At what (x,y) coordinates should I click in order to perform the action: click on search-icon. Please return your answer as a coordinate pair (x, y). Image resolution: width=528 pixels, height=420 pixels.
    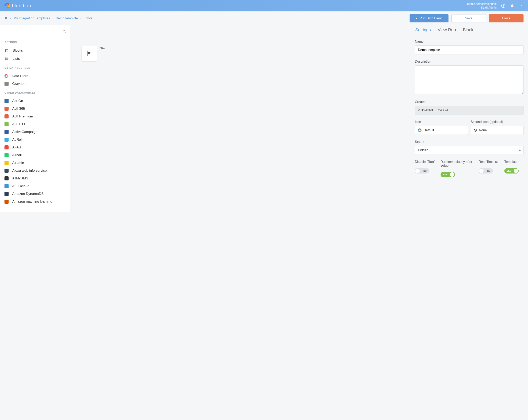
    Looking at the image, I should click on (64, 31).